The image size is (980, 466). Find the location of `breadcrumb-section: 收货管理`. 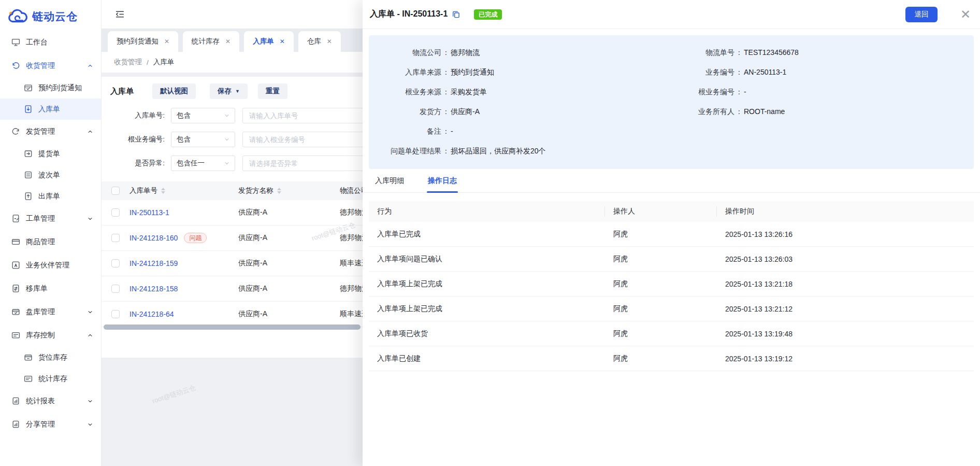

breadcrumb-section: 收货管理 is located at coordinates (128, 62).